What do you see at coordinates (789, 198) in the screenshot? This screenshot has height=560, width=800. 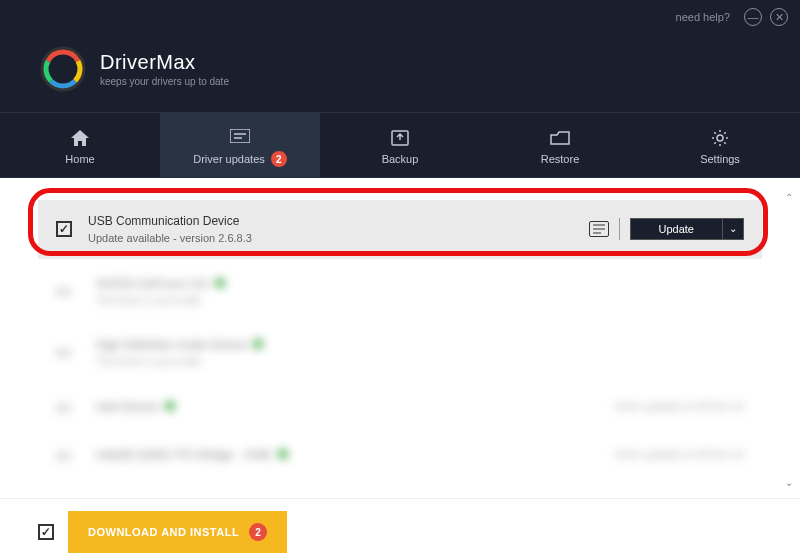 I see `scroll-up-icon: ⌃` at bounding box center [789, 198].